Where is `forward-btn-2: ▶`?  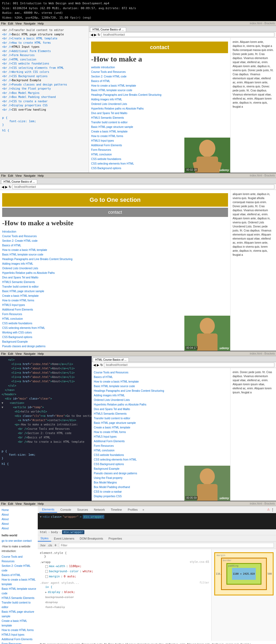 forward-btn-2: ▶ is located at coordinates (6, 187).